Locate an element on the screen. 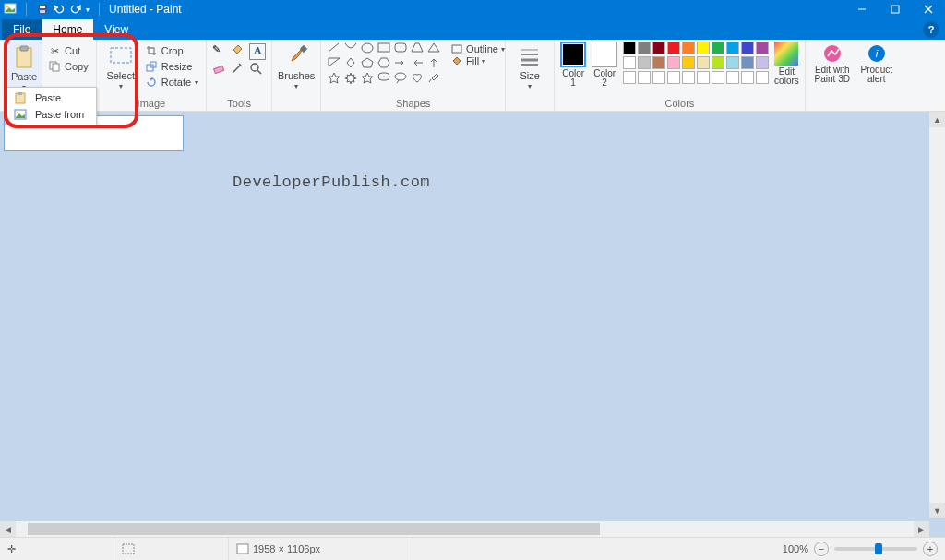 The width and height of the screenshot is (945, 560). size-icon is located at coordinates (530, 56).